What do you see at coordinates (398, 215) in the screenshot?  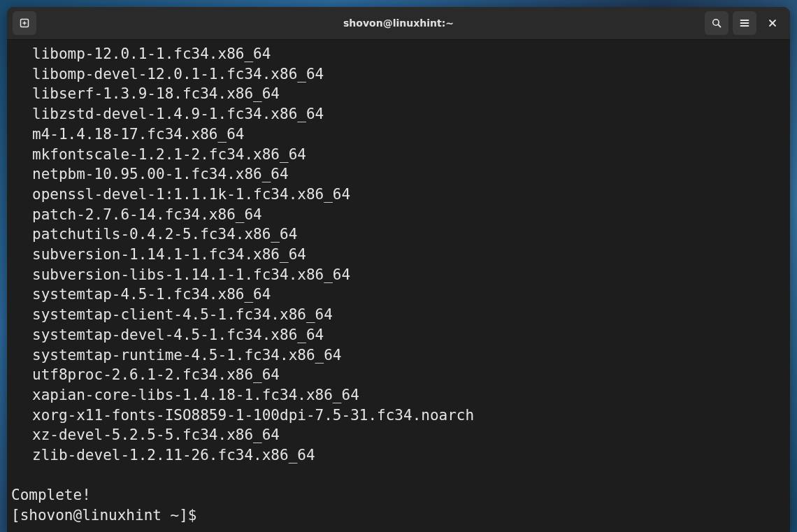 I see `package-line: patch-2.7.6-14.fc34.x86_64` at bounding box center [398, 215].